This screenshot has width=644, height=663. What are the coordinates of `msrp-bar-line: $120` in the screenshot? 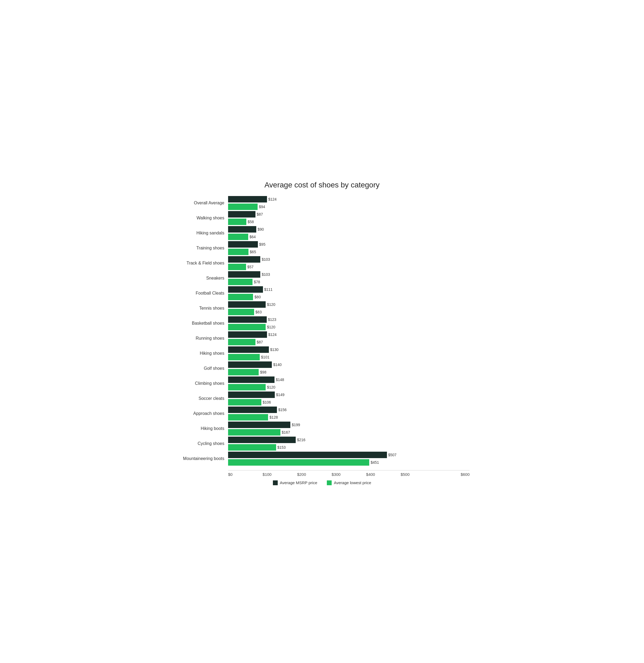 It's located at (349, 305).